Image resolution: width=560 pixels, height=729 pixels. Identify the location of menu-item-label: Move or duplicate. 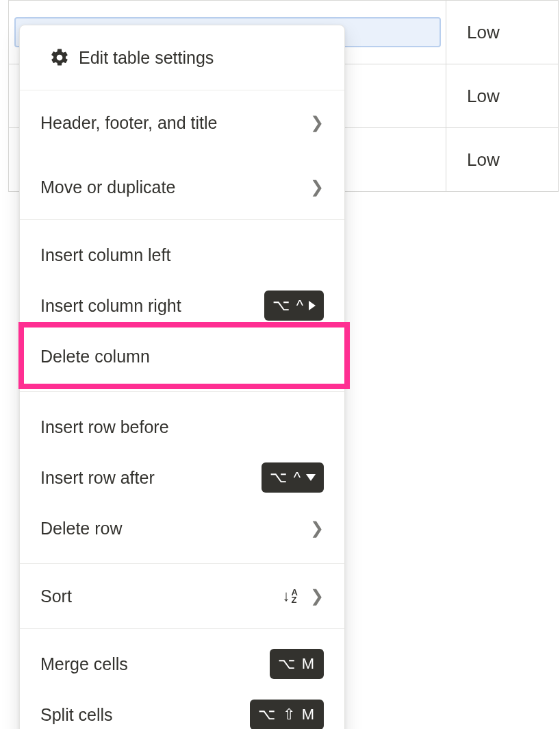
(175, 188).